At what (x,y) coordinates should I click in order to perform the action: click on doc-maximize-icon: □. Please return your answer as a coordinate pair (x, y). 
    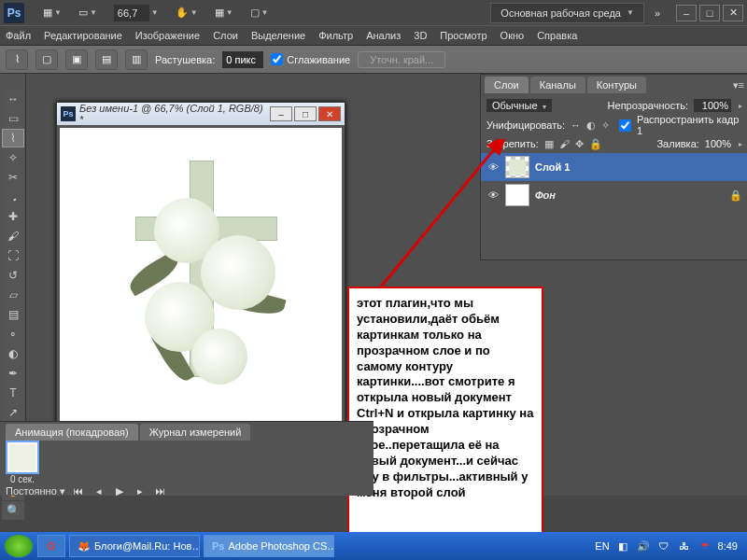
    Looking at the image, I should click on (305, 114).